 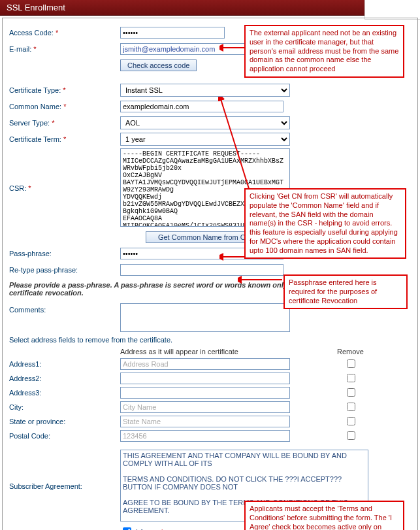 What do you see at coordinates (346, 291) in the screenshot?
I see `callout-pass: Passphrase entered here is required for …` at bounding box center [346, 291].